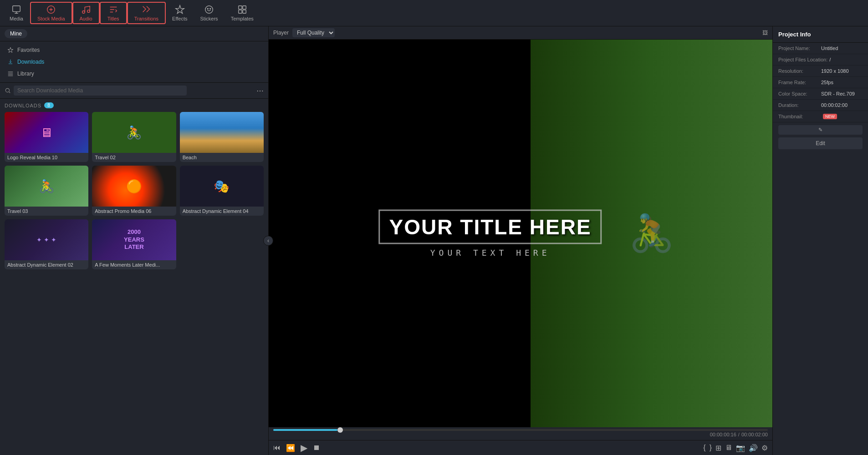 The width and height of the screenshot is (868, 455). I want to click on media-card-2: 🚴 Travel 02, so click(134, 137).